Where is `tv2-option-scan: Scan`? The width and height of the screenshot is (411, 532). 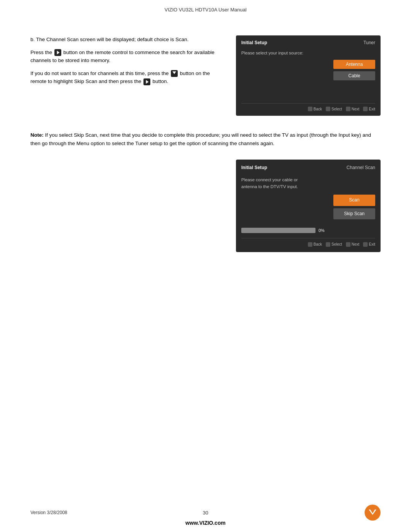
tv2-option-scan: Scan is located at coordinates (354, 200).